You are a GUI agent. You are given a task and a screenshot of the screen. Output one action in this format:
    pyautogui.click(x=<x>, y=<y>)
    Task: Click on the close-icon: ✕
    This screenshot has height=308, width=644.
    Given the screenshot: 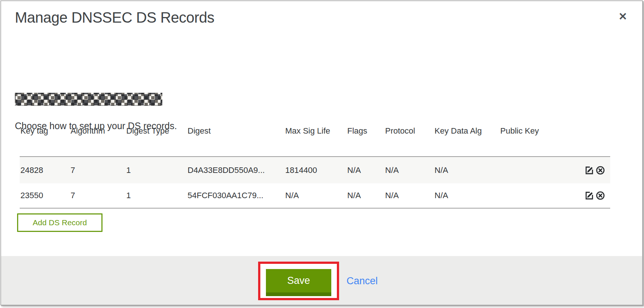 What is the action you would take?
    pyautogui.click(x=622, y=16)
    